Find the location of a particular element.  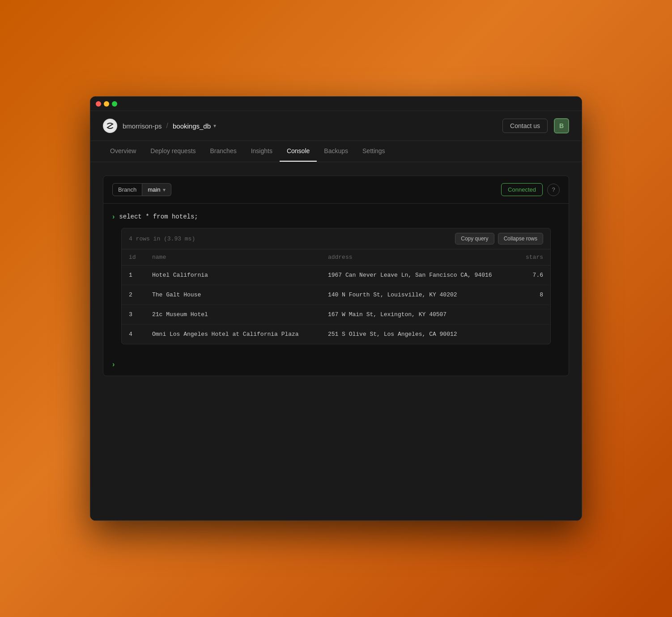

console-toolbar: Branch main ▾ Connected ? is located at coordinates (336, 190).